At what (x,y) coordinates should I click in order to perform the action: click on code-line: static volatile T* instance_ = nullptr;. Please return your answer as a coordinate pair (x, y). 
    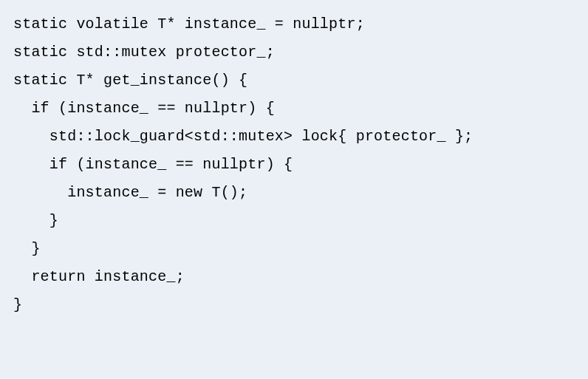
    Looking at the image, I should click on (294, 24).